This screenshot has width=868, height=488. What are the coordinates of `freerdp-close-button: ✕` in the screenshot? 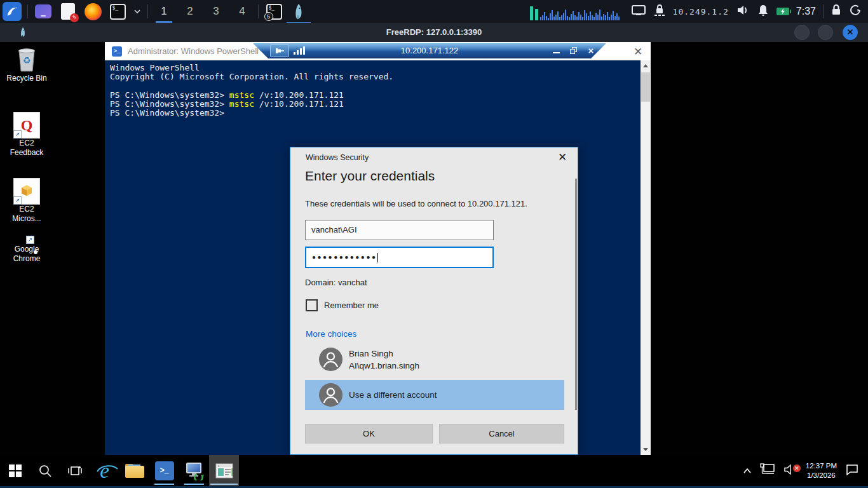 It's located at (850, 32).